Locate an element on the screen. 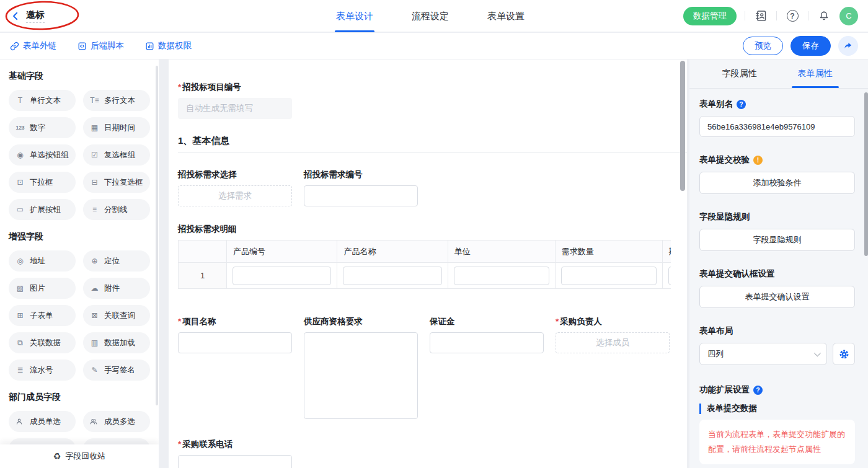 This screenshot has width=868, height=468. sidebar-item-image: ▨图片 is located at coordinates (42, 288).